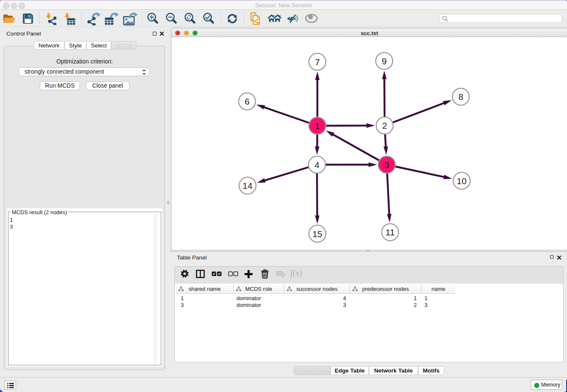 The image size is (567, 392). Describe the element at coordinates (384, 61) in the screenshot. I see `svg-text: 9` at that location.